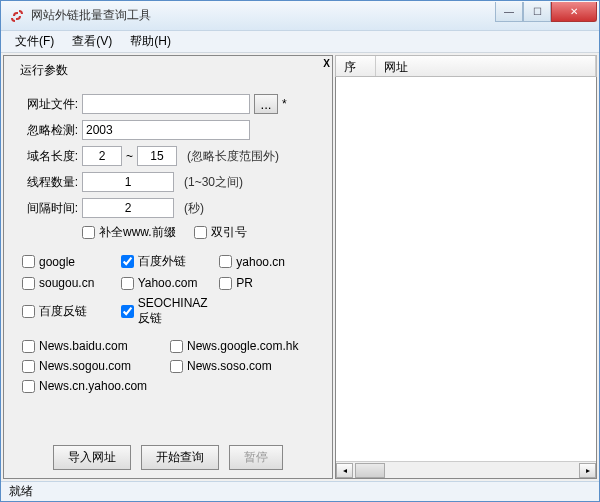  What do you see at coordinates (214, 182) in the screenshot?
I see `threads-note: (1~30之间)` at bounding box center [214, 182].